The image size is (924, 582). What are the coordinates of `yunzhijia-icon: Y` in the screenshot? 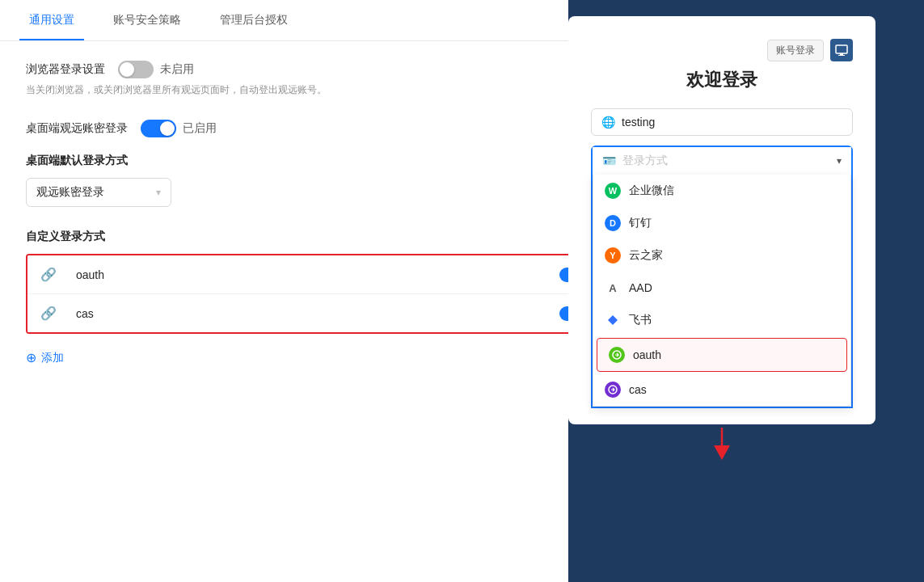 It's located at (613, 255).